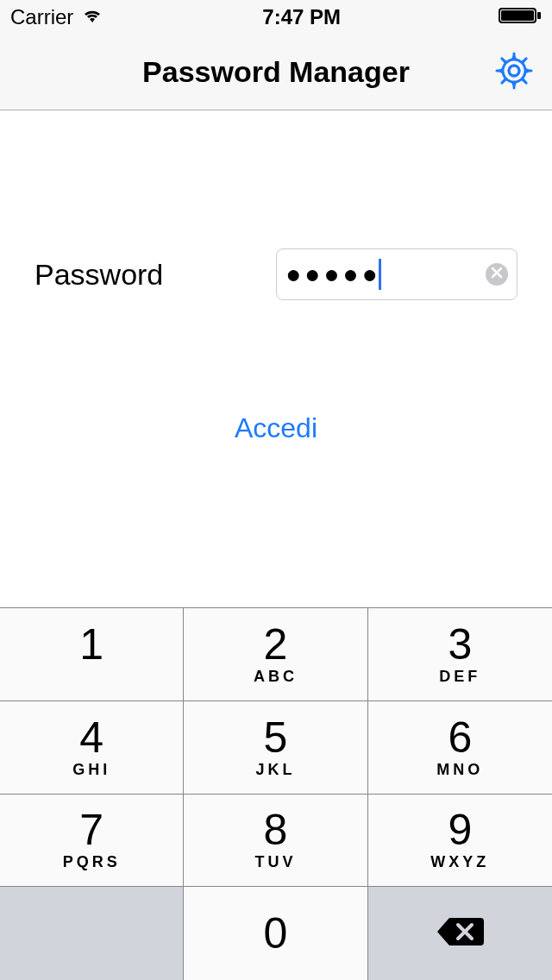 The height and width of the screenshot is (980, 552). Describe the element at coordinates (520, 17) in the screenshot. I see `status-right` at that location.